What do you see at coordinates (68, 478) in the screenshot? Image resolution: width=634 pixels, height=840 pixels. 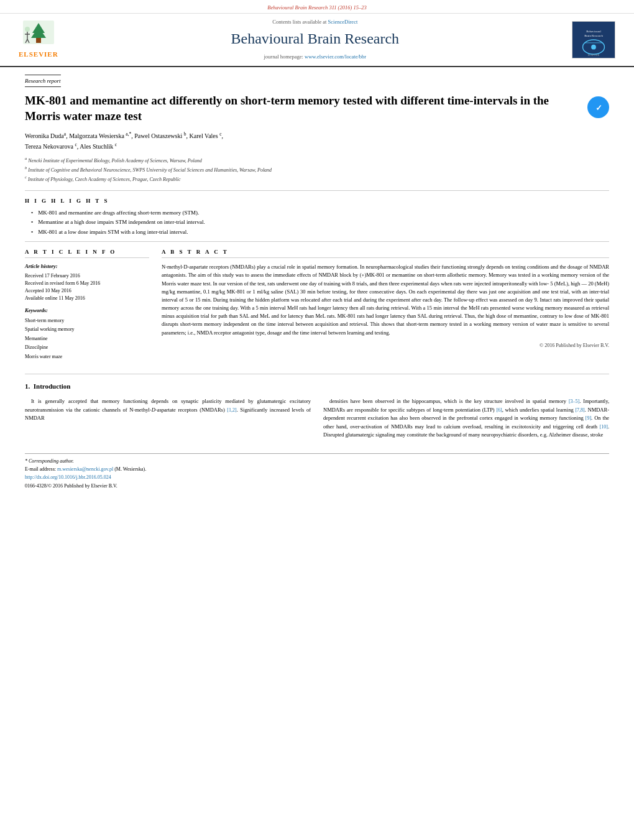 I see `doi-link: http://dx.doi.org/10.1016/j.bbr.2016.05.…` at bounding box center [68, 478].